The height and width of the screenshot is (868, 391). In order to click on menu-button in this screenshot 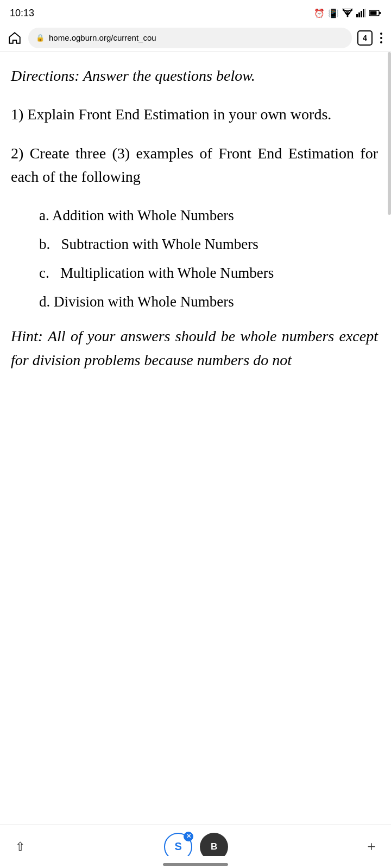, I will do `click(381, 38)`.